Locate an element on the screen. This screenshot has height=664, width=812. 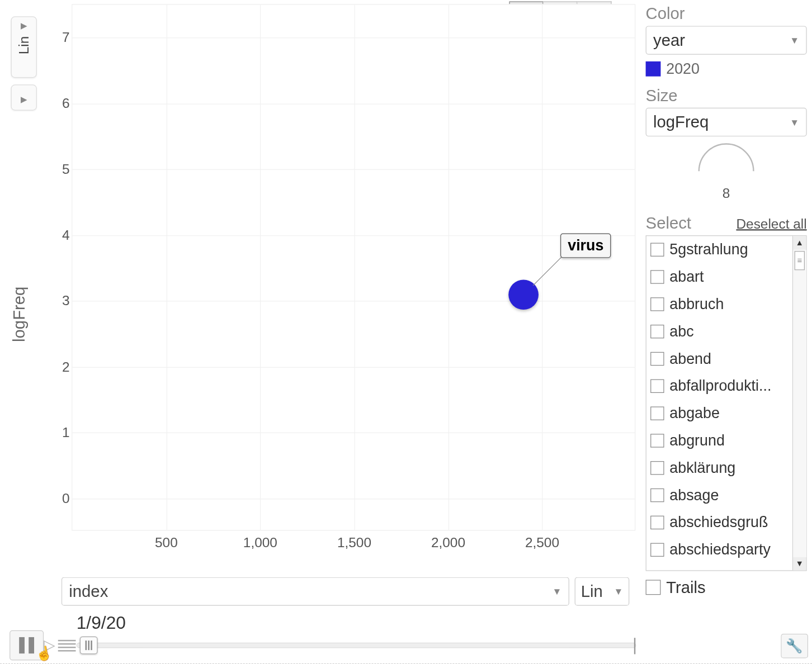
list-item-label: abfallprodukti... is located at coordinates (720, 386).